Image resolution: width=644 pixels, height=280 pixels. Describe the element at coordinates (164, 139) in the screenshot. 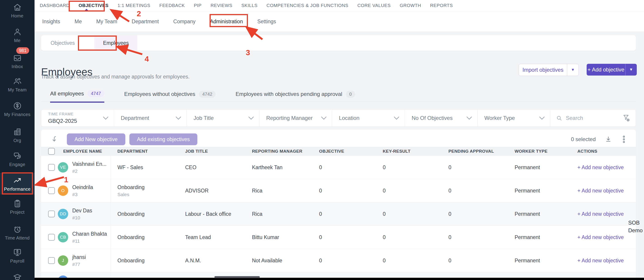

I see `add-existing-objectives-button: Add existing objectives` at that location.